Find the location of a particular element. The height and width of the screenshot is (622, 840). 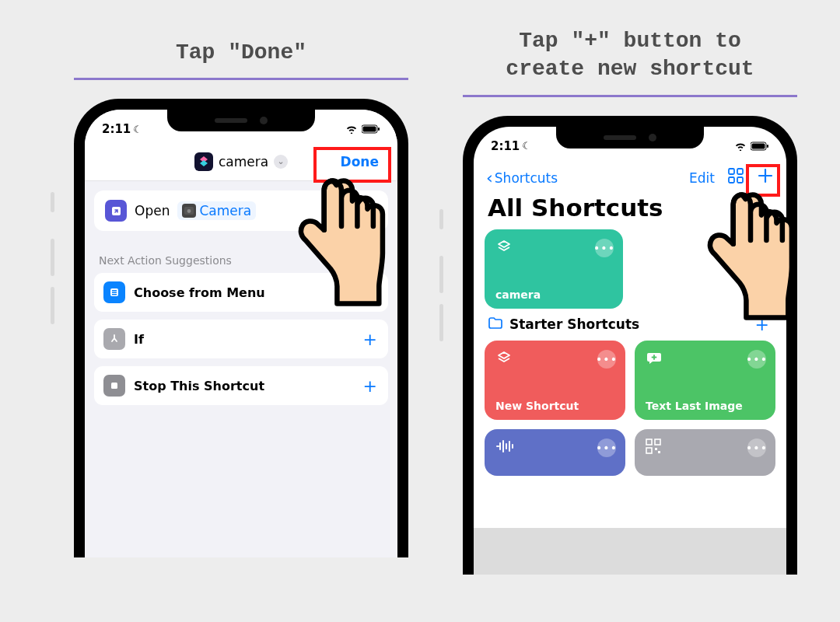

action-verb: Open is located at coordinates (152, 211).